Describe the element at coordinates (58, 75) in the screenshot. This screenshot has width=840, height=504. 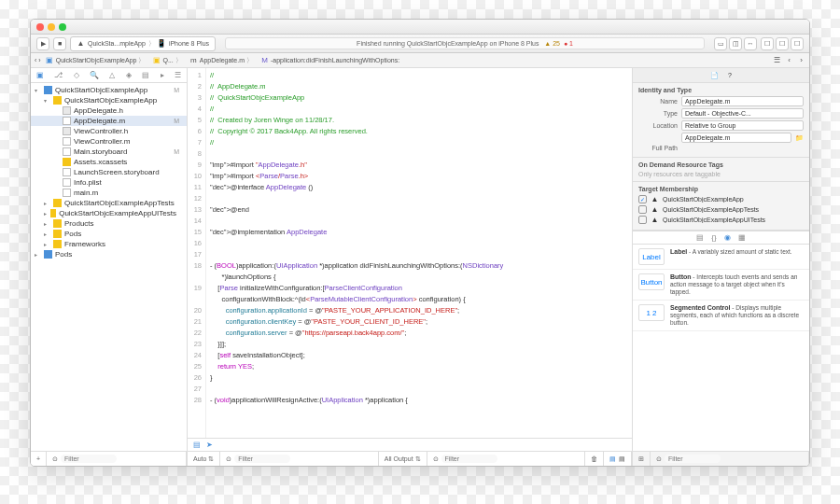
I see `source-control-tab: ⎇` at that location.